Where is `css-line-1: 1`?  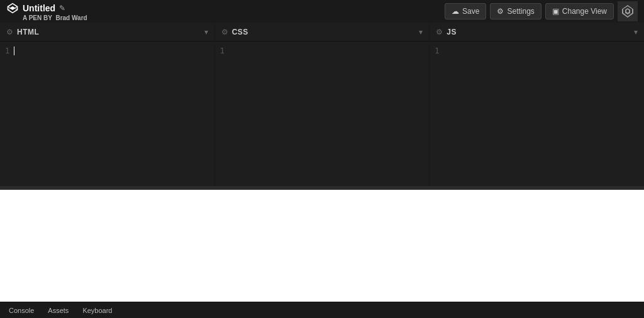 css-line-1: 1 is located at coordinates (223, 51).